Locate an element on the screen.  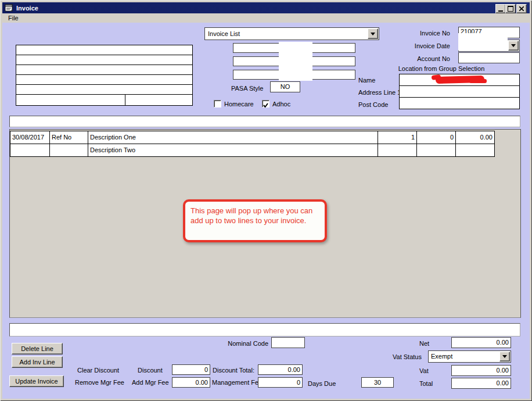
cell-date: 30/08/2017 is located at coordinates (30, 138).